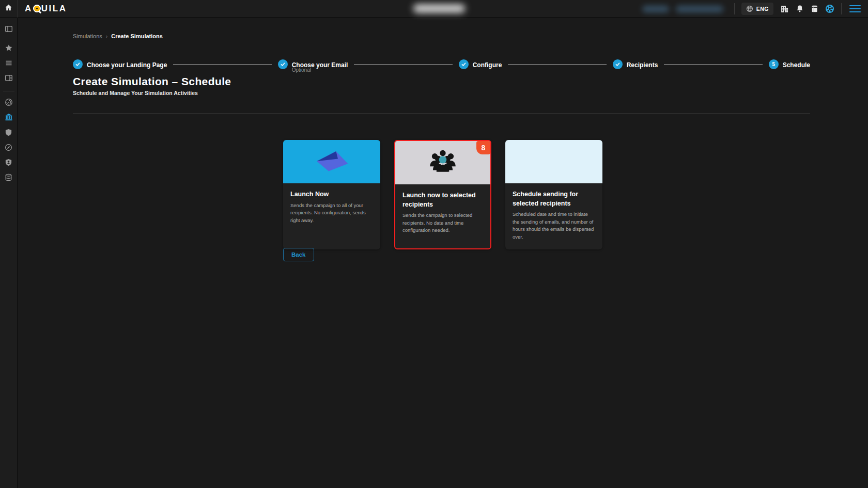  I want to click on step-label: Choose your Landing Page, so click(127, 65).